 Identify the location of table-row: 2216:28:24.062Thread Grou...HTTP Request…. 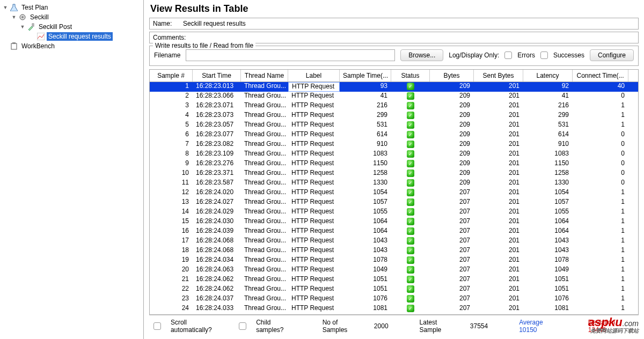
(394, 290).